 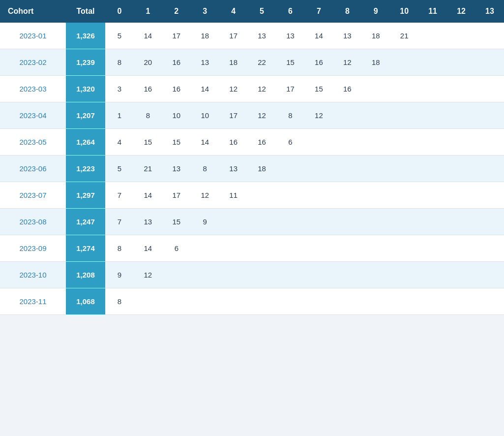 What do you see at coordinates (33, 169) in the screenshot?
I see `cohort-cell: 2023-06` at bounding box center [33, 169].